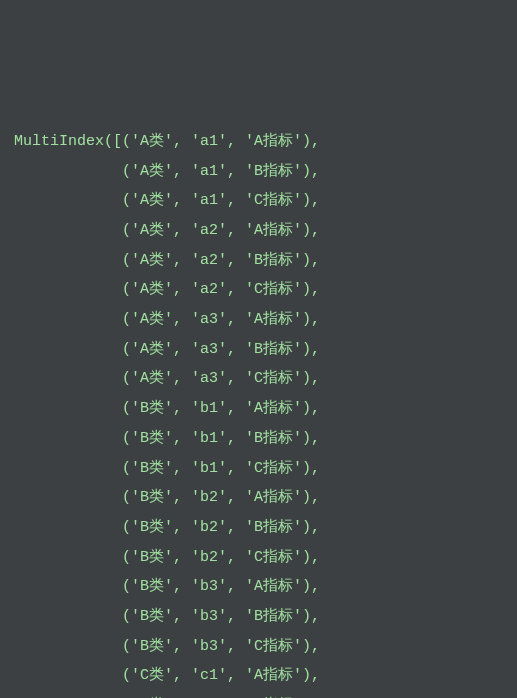  I want to click on code-line: ('B类', 'b3', 'C指标'),, so click(258, 647).